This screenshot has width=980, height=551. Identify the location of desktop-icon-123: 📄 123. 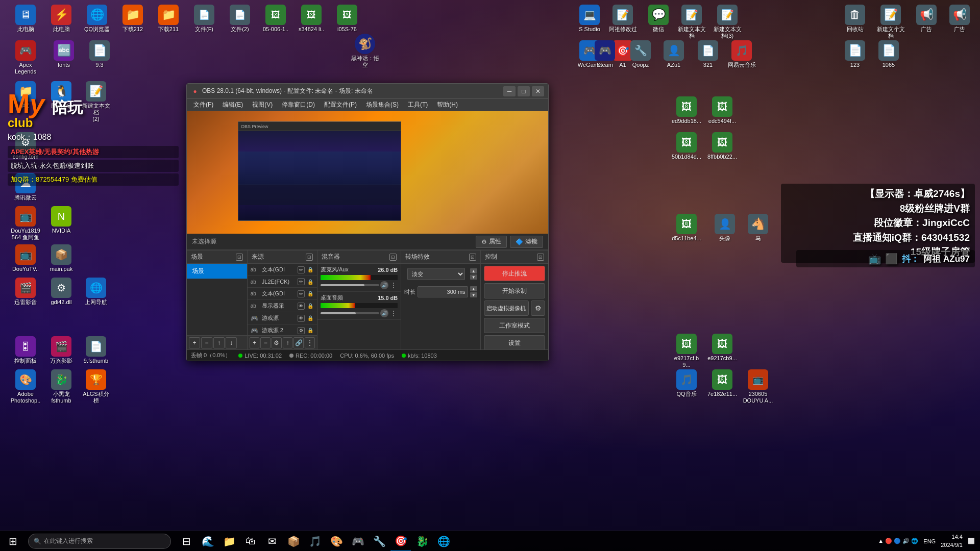
(855, 54).